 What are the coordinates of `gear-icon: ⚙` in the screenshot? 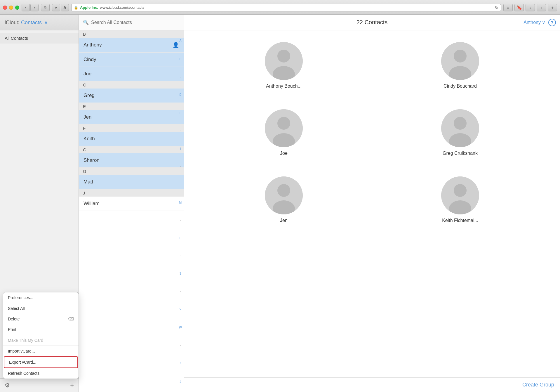 It's located at (7, 385).